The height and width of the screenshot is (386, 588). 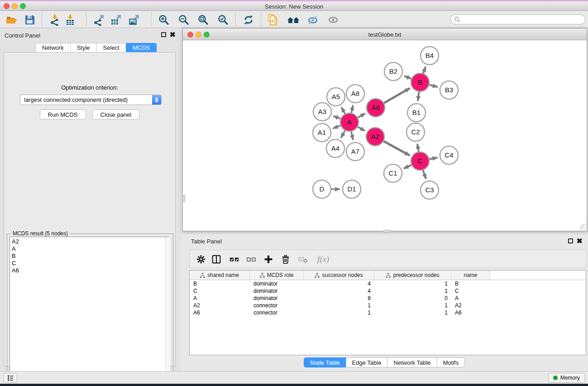 I want to click on column-header: shared name, so click(x=220, y=275).